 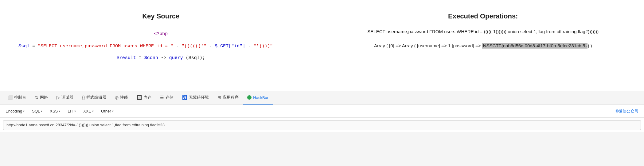 I want to click on result-prefix: Array ( [0] => Array ( [username] => 1 […, so click(x=428, y=45).